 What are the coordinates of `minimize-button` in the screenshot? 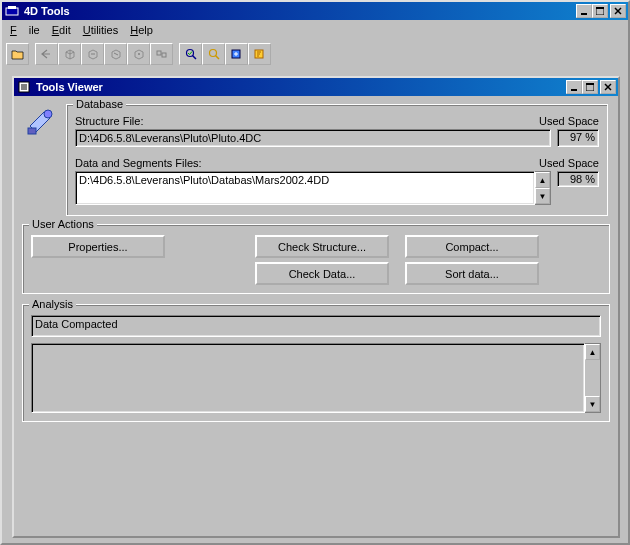 It's located at (584, 11).